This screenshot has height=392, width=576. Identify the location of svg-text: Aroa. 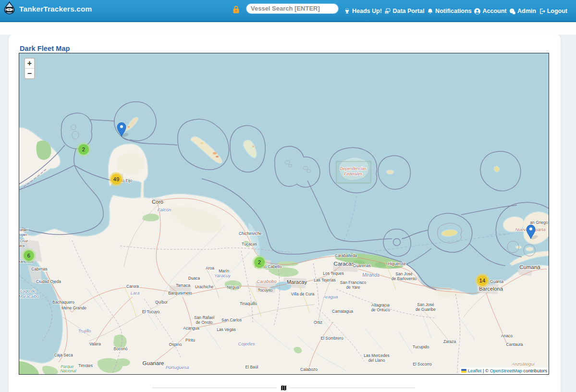
(210, 268).